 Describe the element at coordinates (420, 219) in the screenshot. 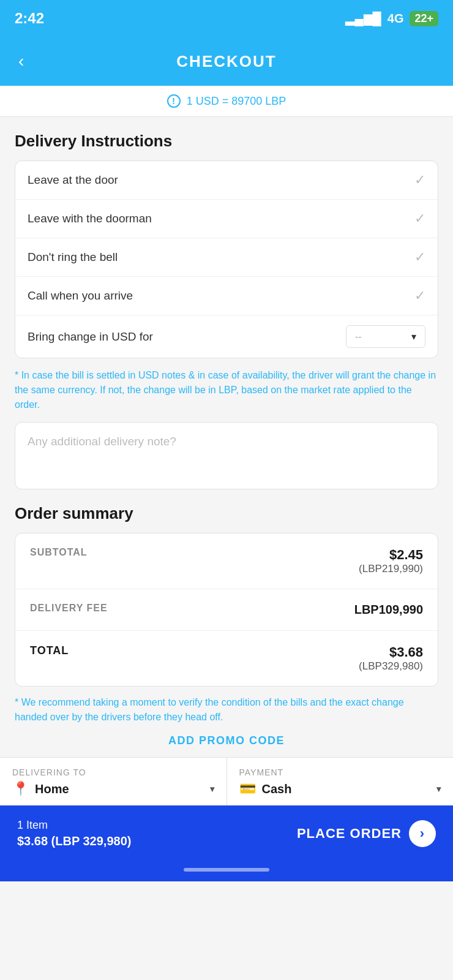

I see `check-icon-2: ✓` at that location.